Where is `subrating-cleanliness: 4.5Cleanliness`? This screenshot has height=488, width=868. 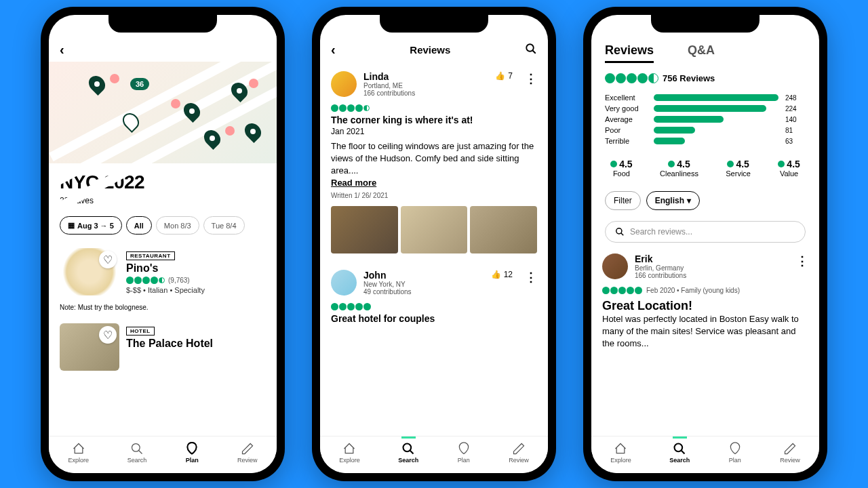 subrating-cleanliness: 4.5Cleanliness is located at coordinates (679, 168).